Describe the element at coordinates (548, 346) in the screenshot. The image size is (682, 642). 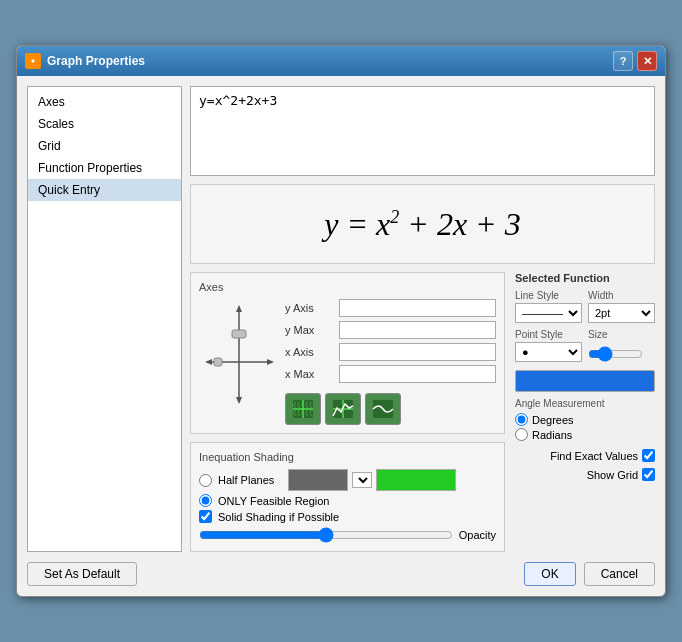
I see `point-style-group: Point Style ● ○ ■` at that location.